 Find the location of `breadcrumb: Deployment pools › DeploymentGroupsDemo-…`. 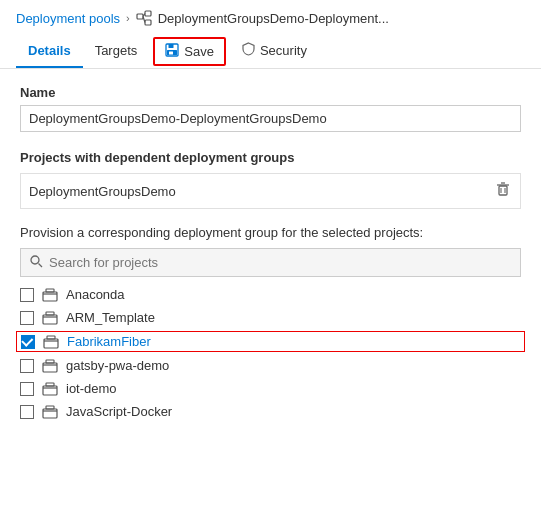

breadcrumb: Deployment pools › DeploymentGroupsDemo-… is located at coordinates (270, 17).